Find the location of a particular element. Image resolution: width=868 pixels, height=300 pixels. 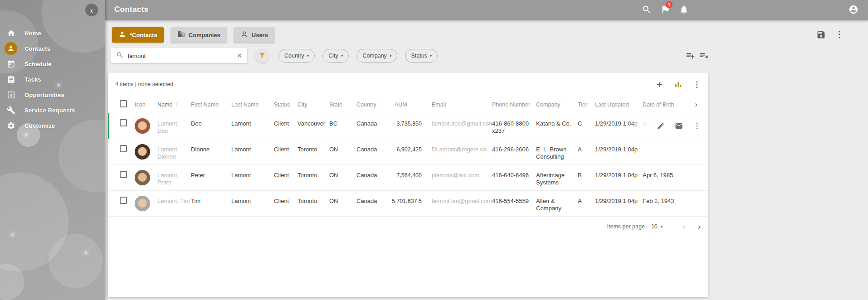

cell-email: DLamont@rogers.ca is located at coordinates (461, 152).